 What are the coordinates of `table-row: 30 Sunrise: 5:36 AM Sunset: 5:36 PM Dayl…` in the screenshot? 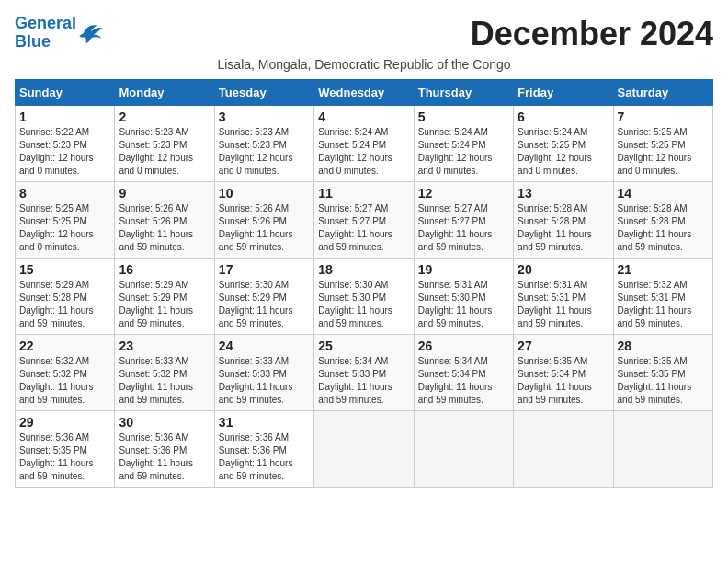 It's located at (165, 449).